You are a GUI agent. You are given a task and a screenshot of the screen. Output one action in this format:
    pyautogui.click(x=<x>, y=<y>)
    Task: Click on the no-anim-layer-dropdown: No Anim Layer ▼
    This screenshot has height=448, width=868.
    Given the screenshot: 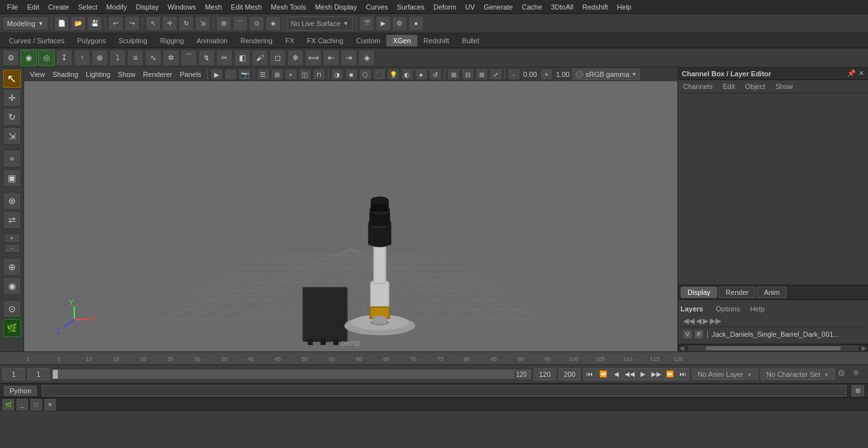 What is the action you would take?
    pyautogui.click(x=725, y=374)
    